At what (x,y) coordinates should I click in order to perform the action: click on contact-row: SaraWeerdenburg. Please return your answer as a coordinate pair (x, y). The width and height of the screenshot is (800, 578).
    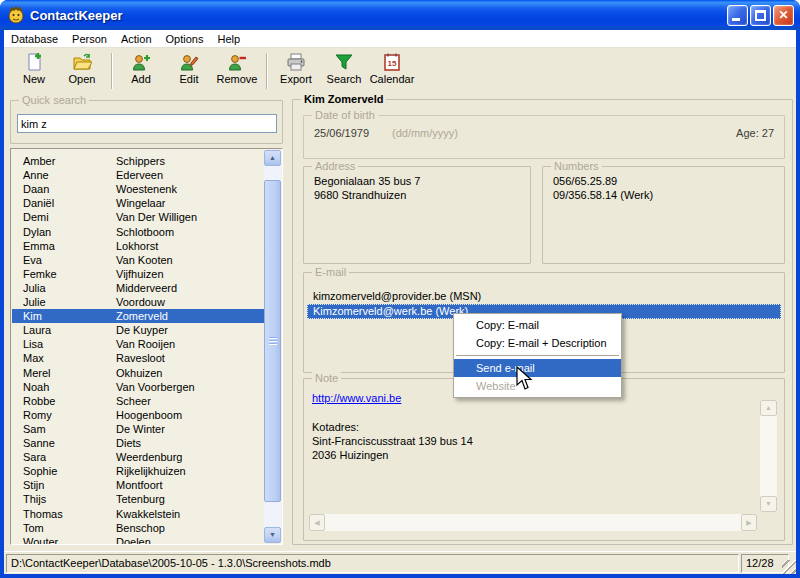
    Looking at the image, I should click on (138, 457).